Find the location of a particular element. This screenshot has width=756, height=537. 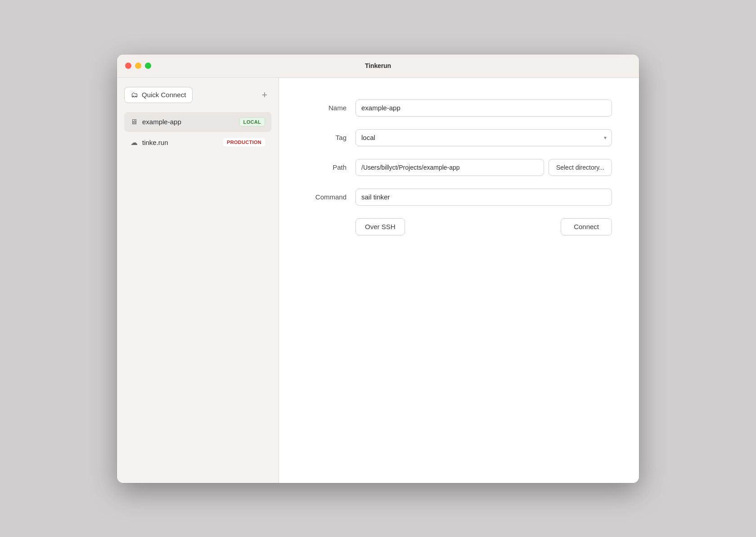

path-label: Path is located at coordinates (326, 167).